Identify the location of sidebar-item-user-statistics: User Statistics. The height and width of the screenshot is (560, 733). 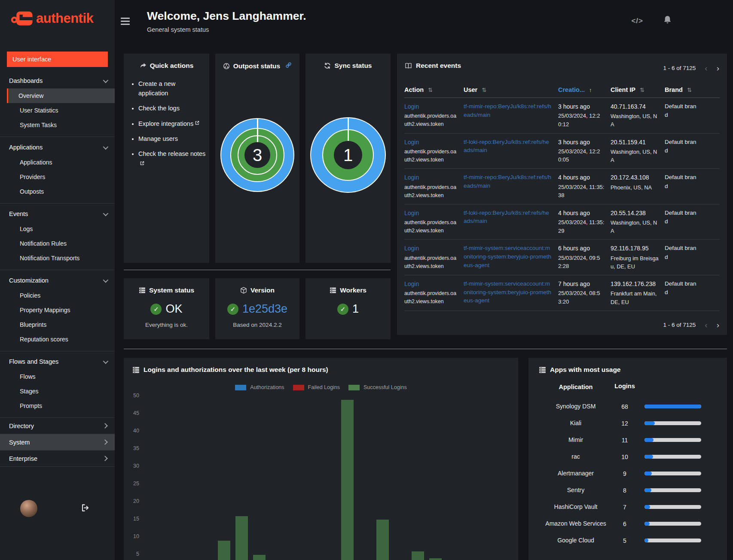
(58, 110).